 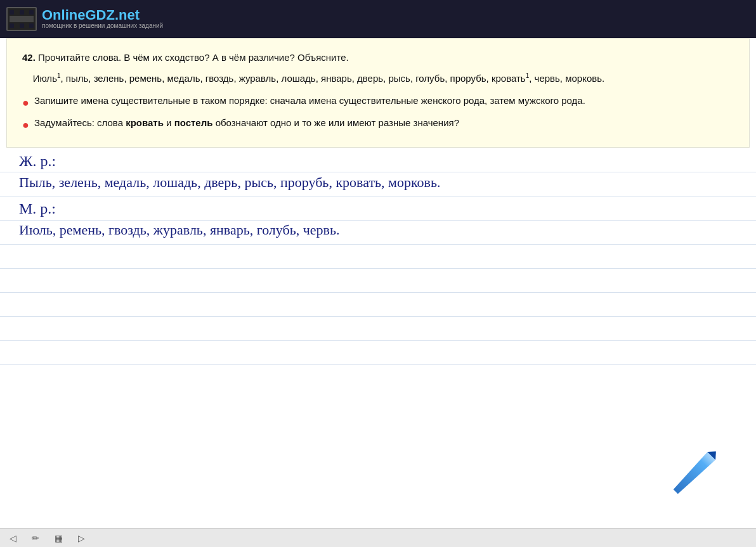 What do you see at coordinates (81, 538) in the screenshot?
I see `forward-icon: ▷` at bounding box center [81, 538].